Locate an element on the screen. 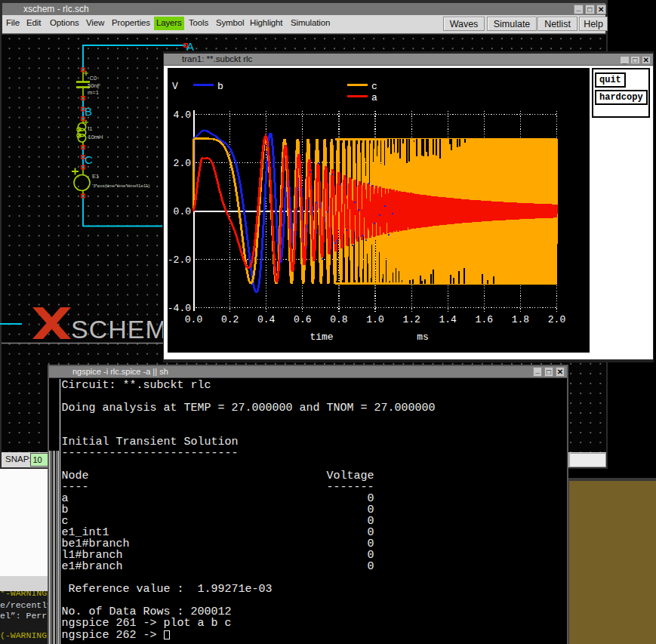 This screenshot has height=644, width=656. svg-text: ms is located at coordinates (423, 337).